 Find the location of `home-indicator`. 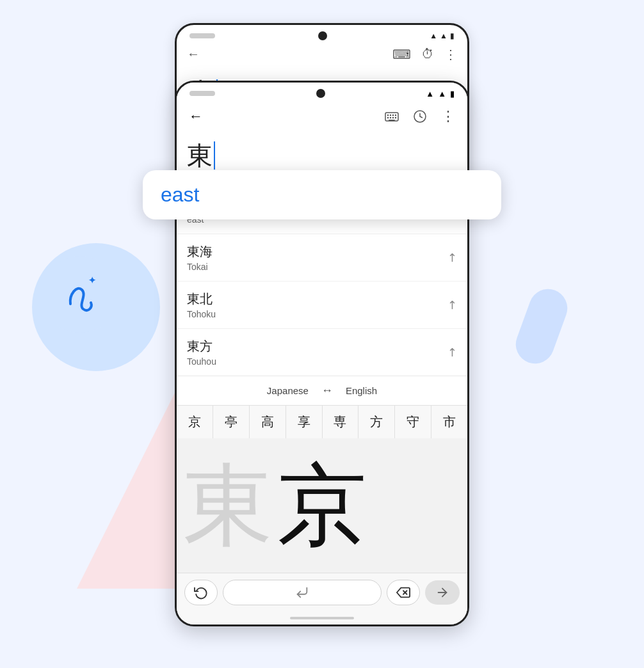

home-indicator is located at coordinates (322, 618).